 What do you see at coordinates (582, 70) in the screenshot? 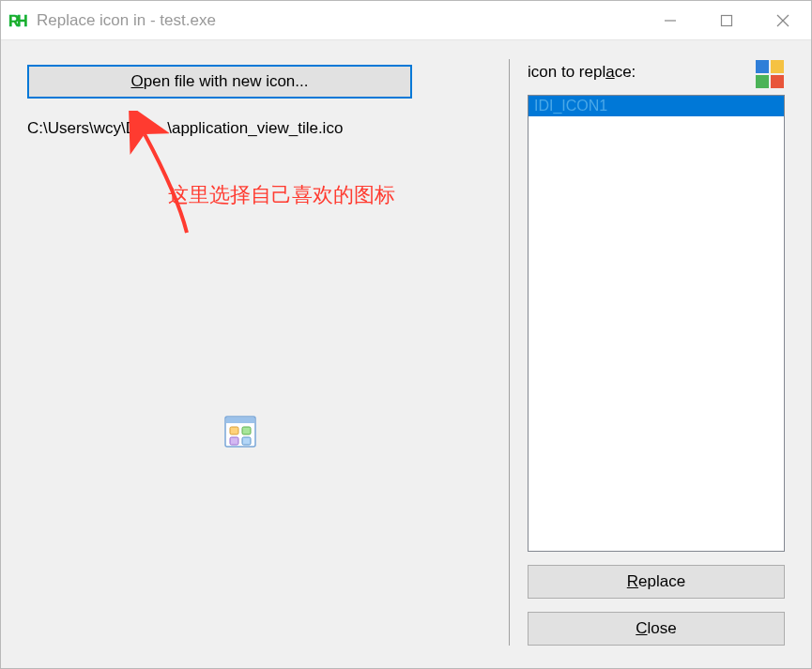
I see `icon-to-replace-label: icon to replace:` at bounding box center [582, 70].